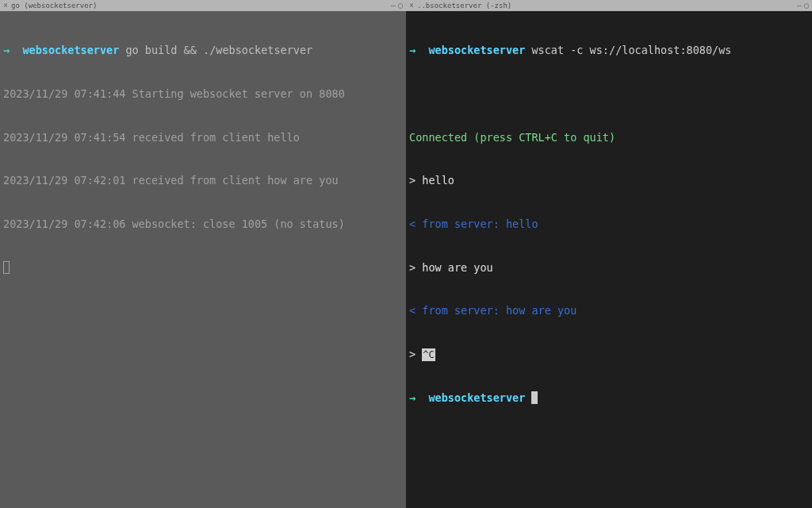 Image resolution: width=812 pixels, height=508 pixels. What do you see at coordinates (203, 180) in the screenshot?
I see `log-line: 2023/11/29 07:42:01 received from client…` at bounding box center [203, 180].